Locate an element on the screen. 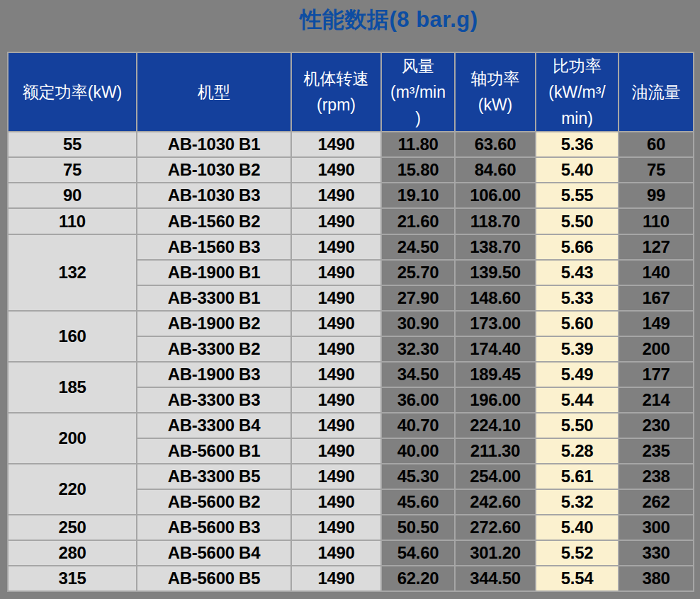  rated-power-cell: 90 is located at coordinates (72, 195).